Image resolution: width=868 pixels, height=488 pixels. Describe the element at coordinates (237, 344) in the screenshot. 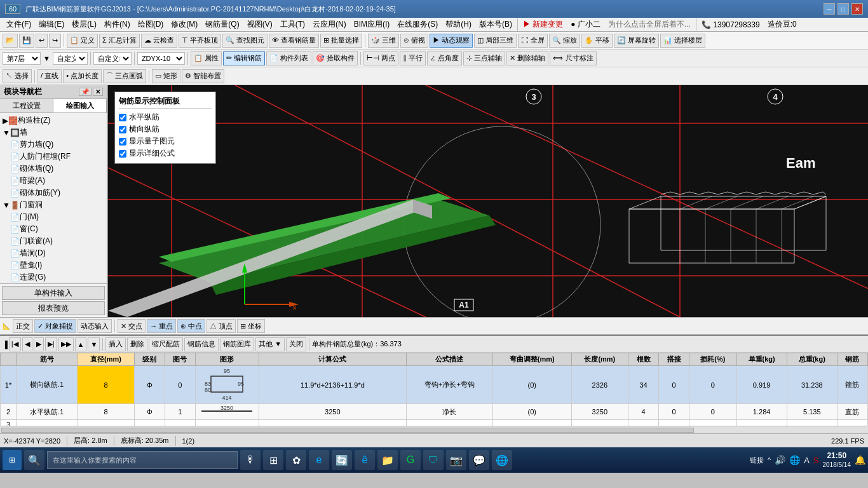

I see `btn-rebar-lib: 钢筋图库` at that location.